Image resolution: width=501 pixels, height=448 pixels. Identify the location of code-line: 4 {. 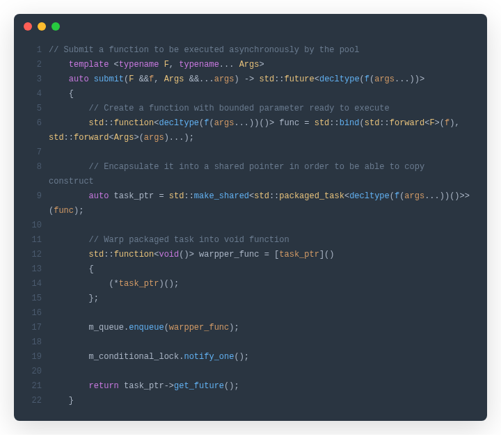
(249, 95).